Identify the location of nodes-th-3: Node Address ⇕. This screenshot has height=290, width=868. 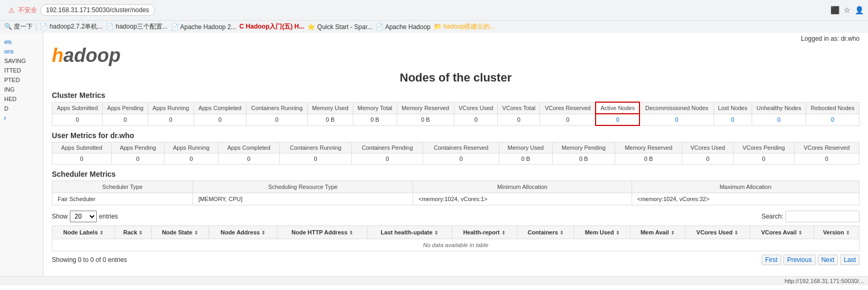
(243, 233).